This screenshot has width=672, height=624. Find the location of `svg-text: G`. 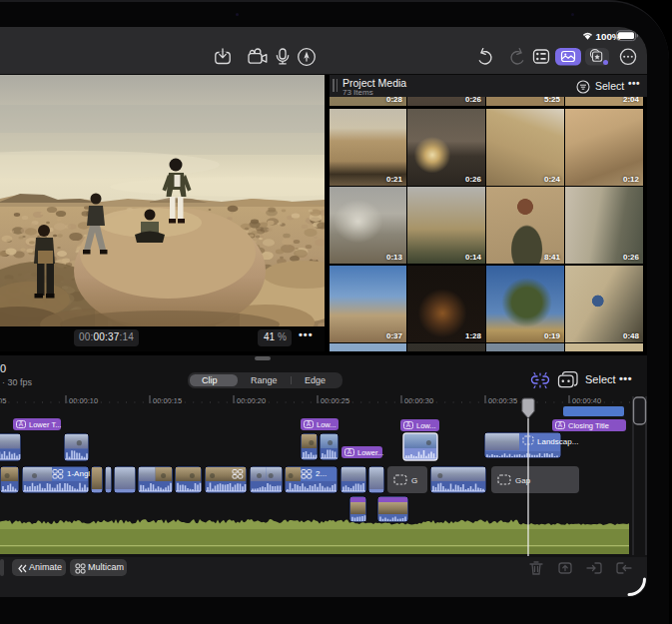

svg-text: G is located at coordinates (414, 481).